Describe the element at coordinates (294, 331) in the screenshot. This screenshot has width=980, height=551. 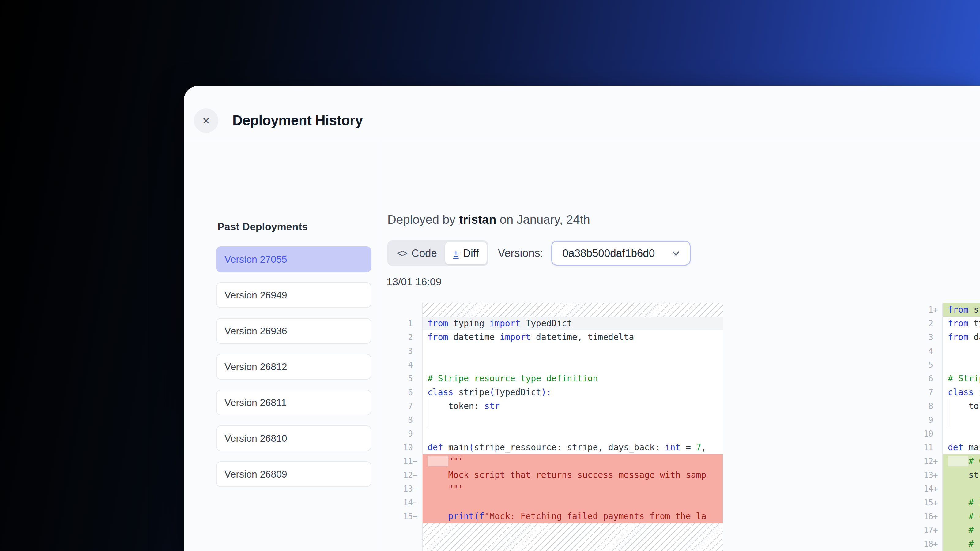
I see `version-item: Version 26936` at that location.